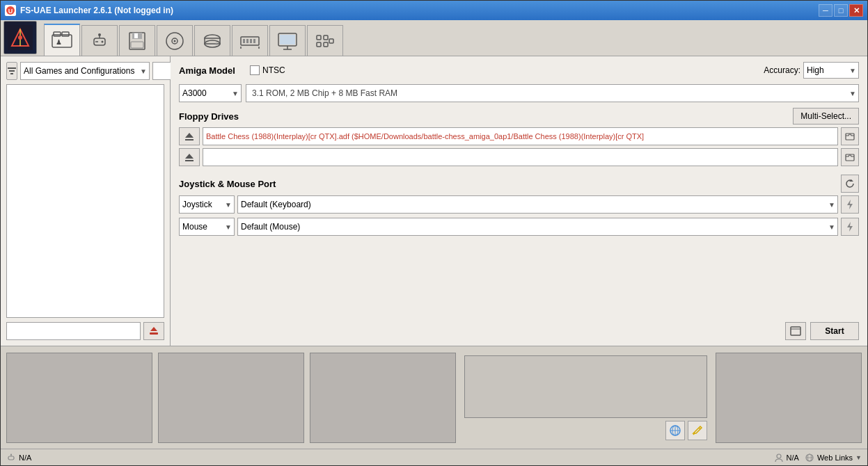  Describe the element at coordinates (793, 458) in the screenshot. I see `status-right-text: N/A` at that location.